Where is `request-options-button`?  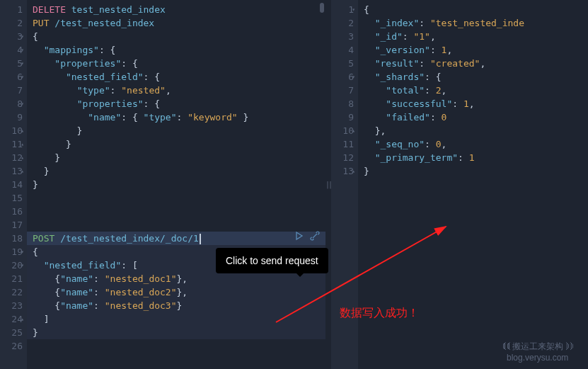 request-options-button is located at coordinates (315, 237).